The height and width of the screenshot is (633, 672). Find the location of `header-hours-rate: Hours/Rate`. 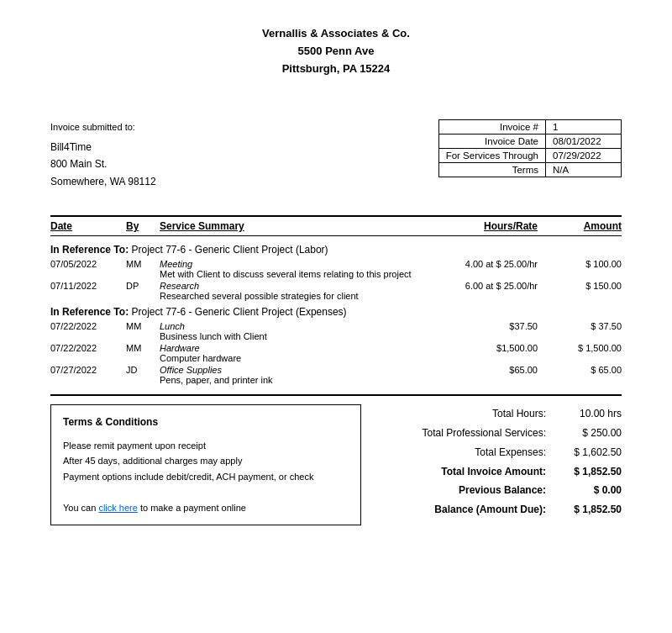

header-hours-rate: Hours/Rate is located at coordinates (487, 226).